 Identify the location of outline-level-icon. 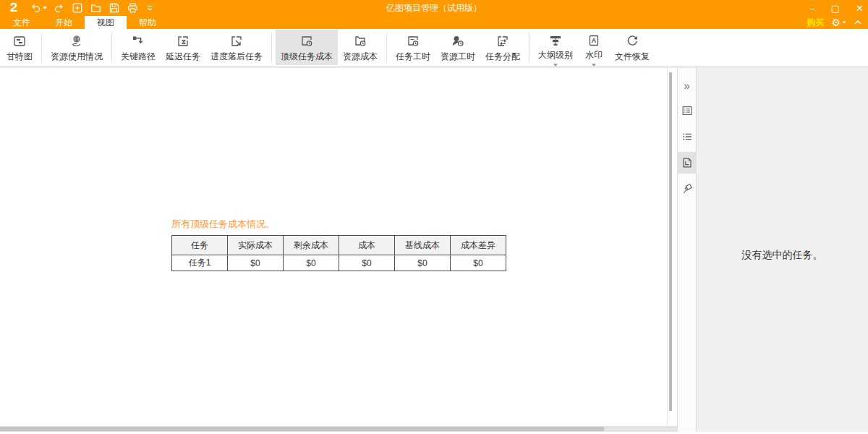
(556, 41).